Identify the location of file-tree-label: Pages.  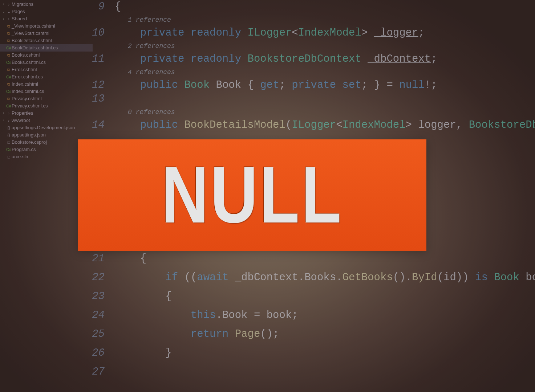
(18, 12).